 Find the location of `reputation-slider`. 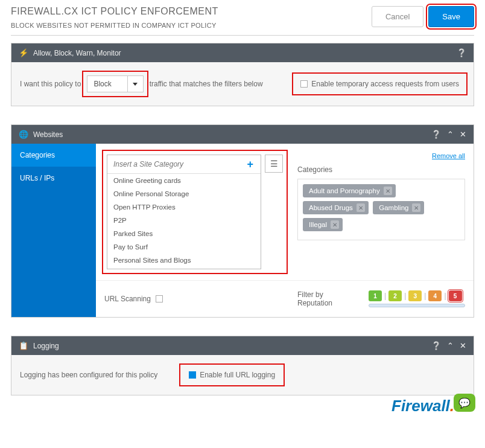

reputation-slider is located at coordinates (417, 306).